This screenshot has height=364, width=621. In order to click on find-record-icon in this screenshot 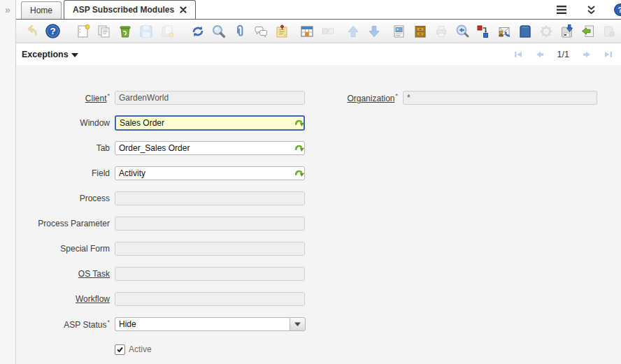, I will do `click(219, 31)`.